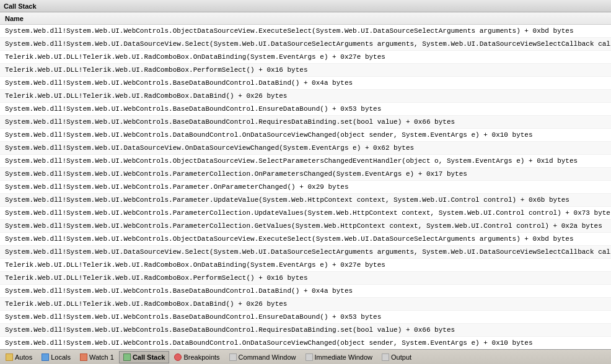 This screenshot has width=611, height=364. Describe the element at coordinates (178, 357) in the screenshot. I see `breakpoints-icon` at that location.